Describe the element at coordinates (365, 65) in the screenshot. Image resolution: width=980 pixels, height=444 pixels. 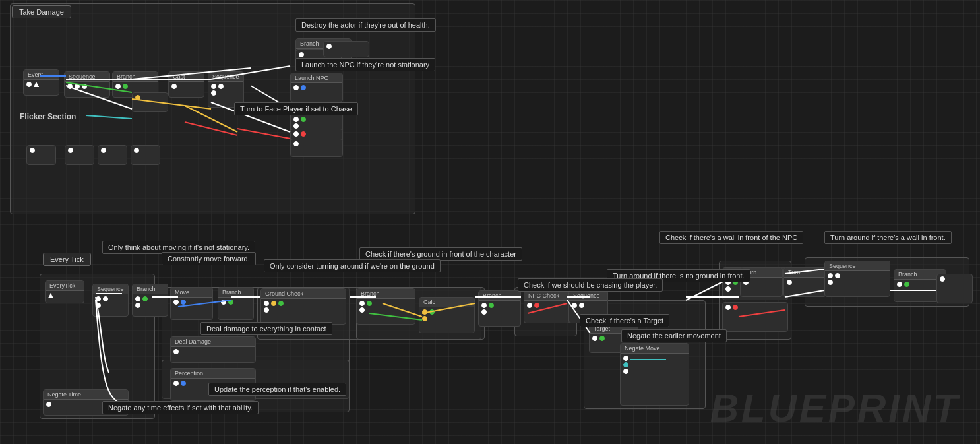
I see `tooltip-launch: Launch the NPC if they're not stationary` at that location.